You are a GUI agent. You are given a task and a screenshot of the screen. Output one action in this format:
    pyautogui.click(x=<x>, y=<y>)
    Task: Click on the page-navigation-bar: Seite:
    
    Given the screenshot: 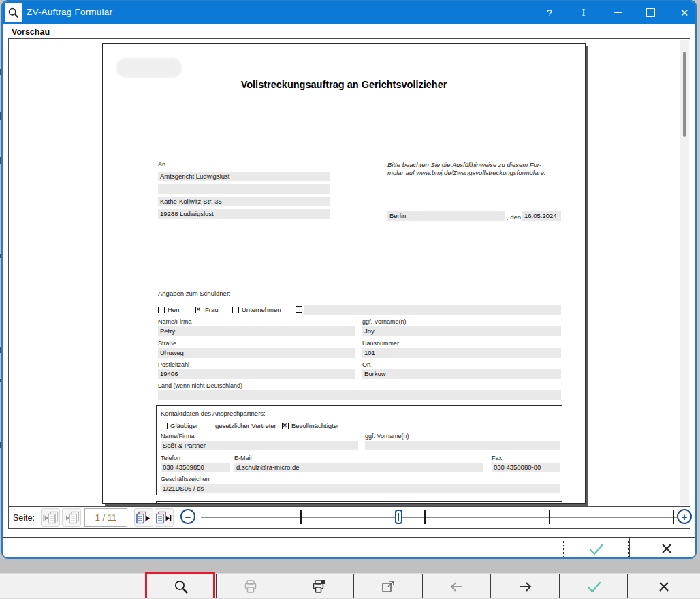 What is the action you would take?
    pyautogui.click(x=349, y=518)
    